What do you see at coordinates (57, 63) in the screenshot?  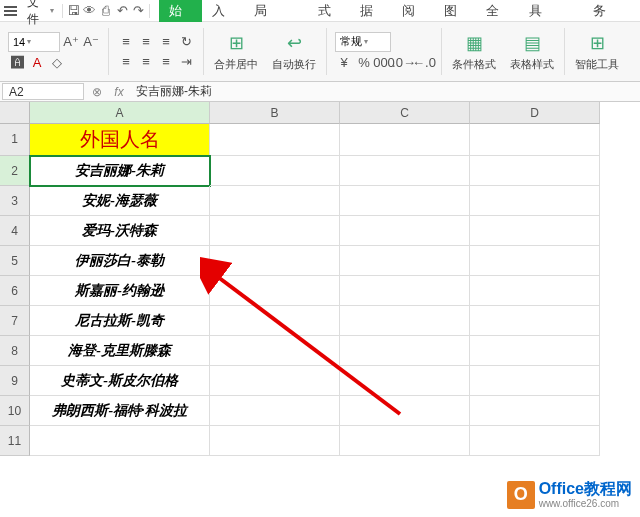 I see `clear-format-icon: ◇` at bounding box center [57, 63].